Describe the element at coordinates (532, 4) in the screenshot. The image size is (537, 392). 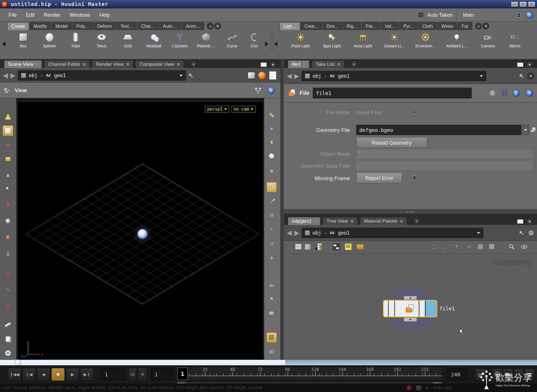
I see `close-button: ×` at that location.